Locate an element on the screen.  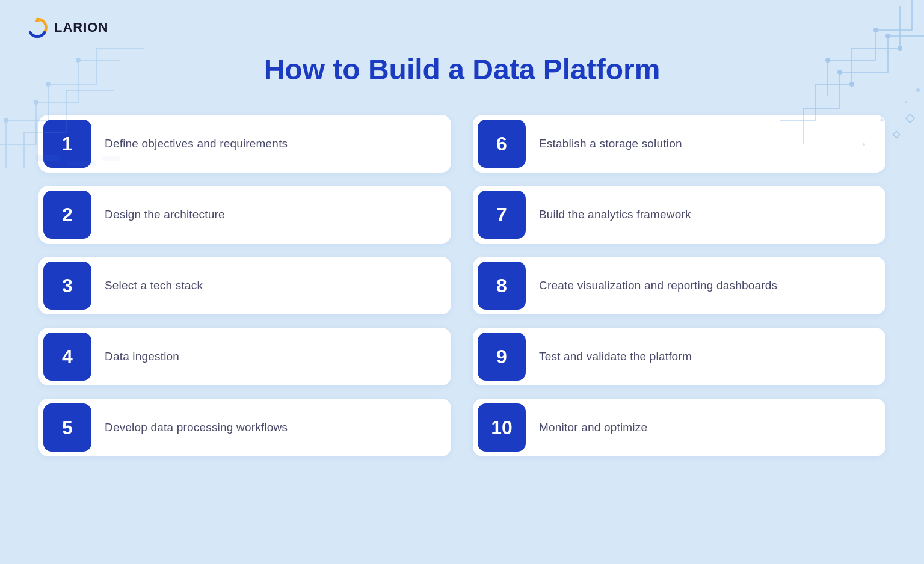
step-card-9: 9Test and validate the platform is located at coordinates (679, 357).